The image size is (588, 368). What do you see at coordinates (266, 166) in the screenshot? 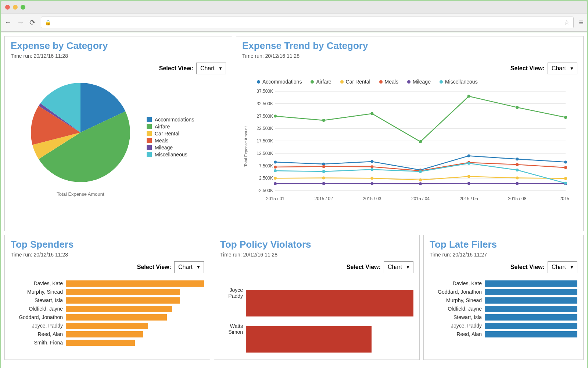
I see `svg-text: 7.500K` at bounding box center [266, 166].